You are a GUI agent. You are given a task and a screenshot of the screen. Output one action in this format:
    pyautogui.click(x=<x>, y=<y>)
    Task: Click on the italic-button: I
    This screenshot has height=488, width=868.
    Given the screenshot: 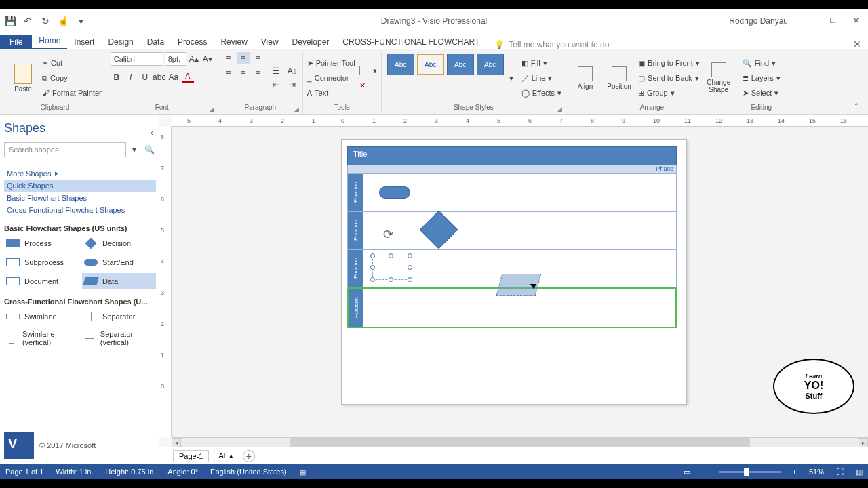 What is the action you would take?
    pyautogui.click(x=131, y=77)
    